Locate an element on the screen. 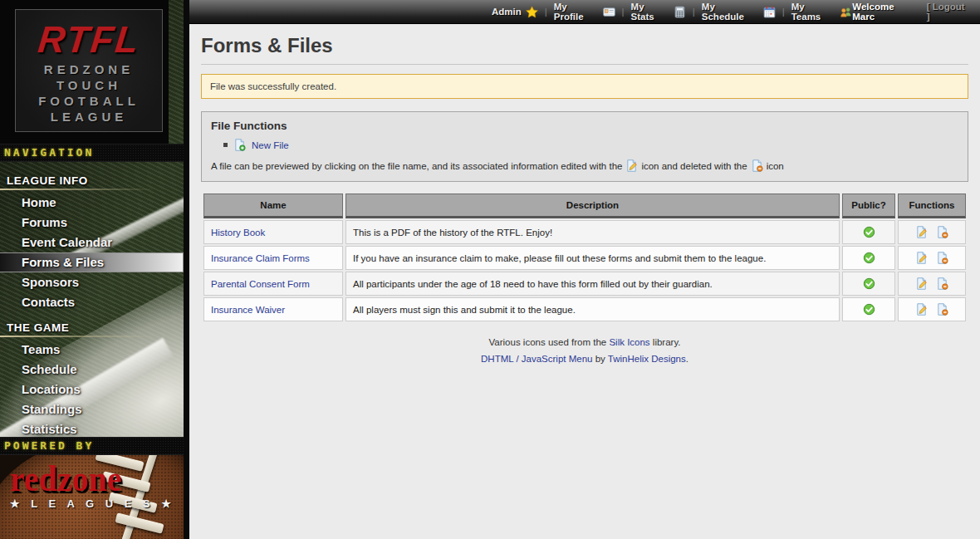 Image resolution: width=980 pixels, height=539 pixels. powered-by-marquee: POWERED BY is located at coordinates (91, 446).